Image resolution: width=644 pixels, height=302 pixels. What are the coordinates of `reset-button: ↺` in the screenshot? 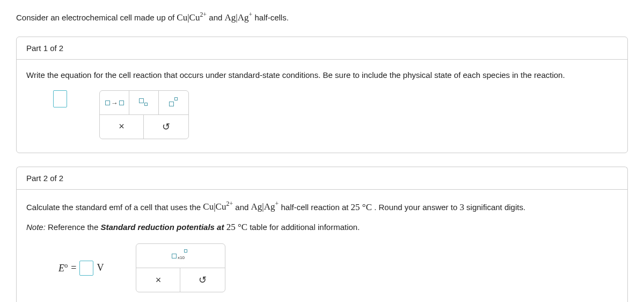 It's located at (166, 127).